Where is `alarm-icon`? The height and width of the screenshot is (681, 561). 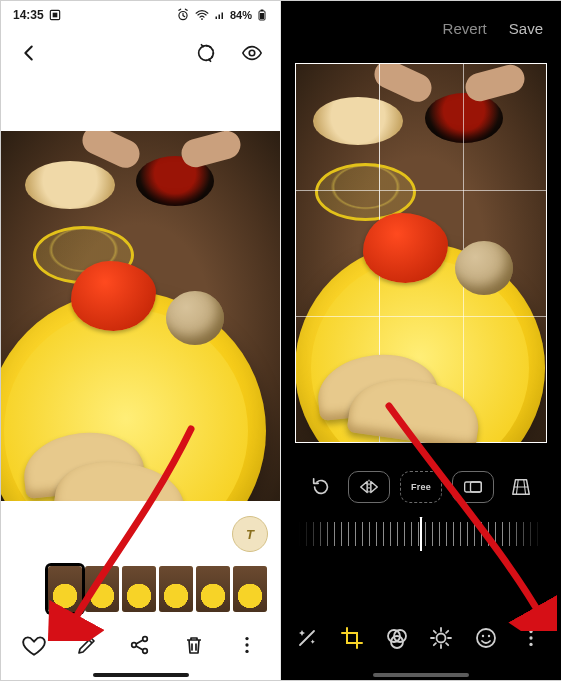
alarm-icon is located at coordinates (183, 15).